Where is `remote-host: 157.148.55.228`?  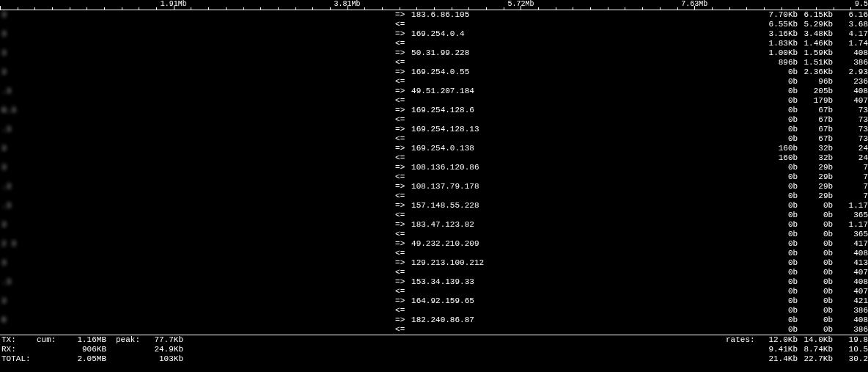
remote-host: 157.148.55.228 is located at coordinates (586, 205).